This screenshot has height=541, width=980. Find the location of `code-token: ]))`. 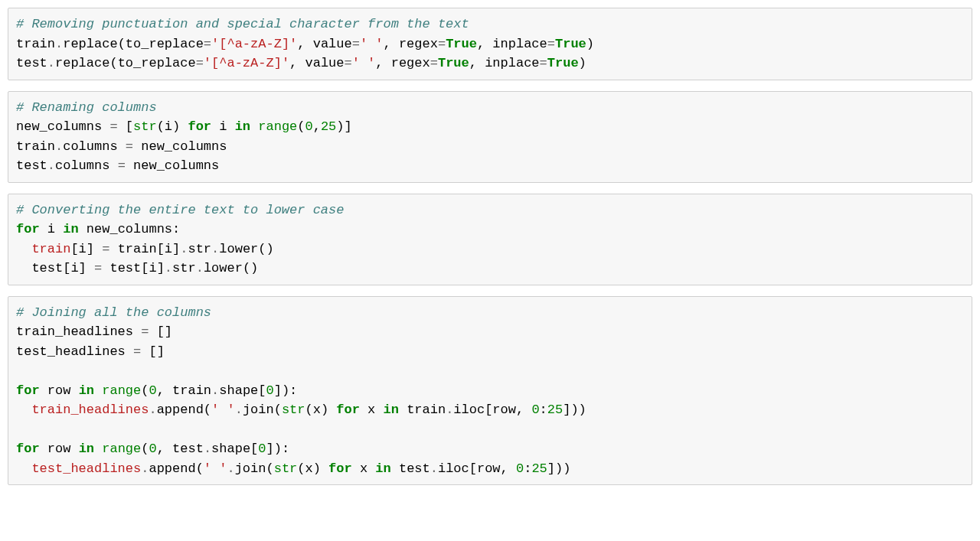

code-token: ])) is located at coordinates (574, 410).